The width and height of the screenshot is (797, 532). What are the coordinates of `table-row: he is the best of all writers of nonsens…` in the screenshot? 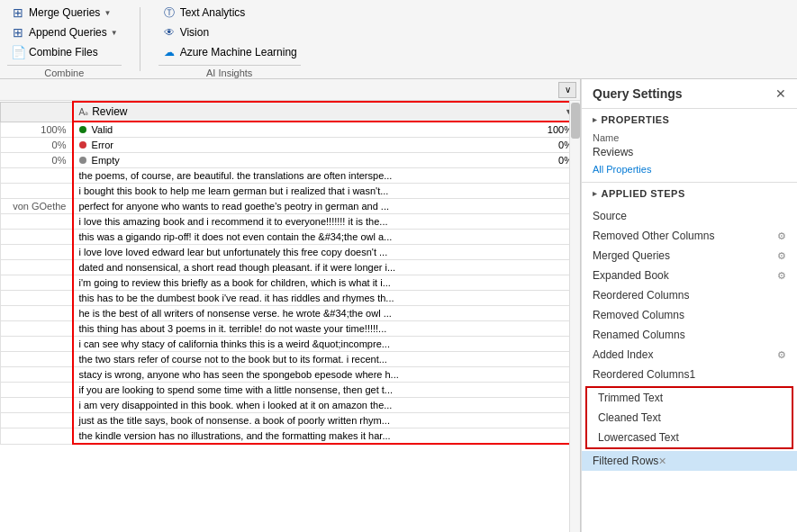 It's located at (290, 313).